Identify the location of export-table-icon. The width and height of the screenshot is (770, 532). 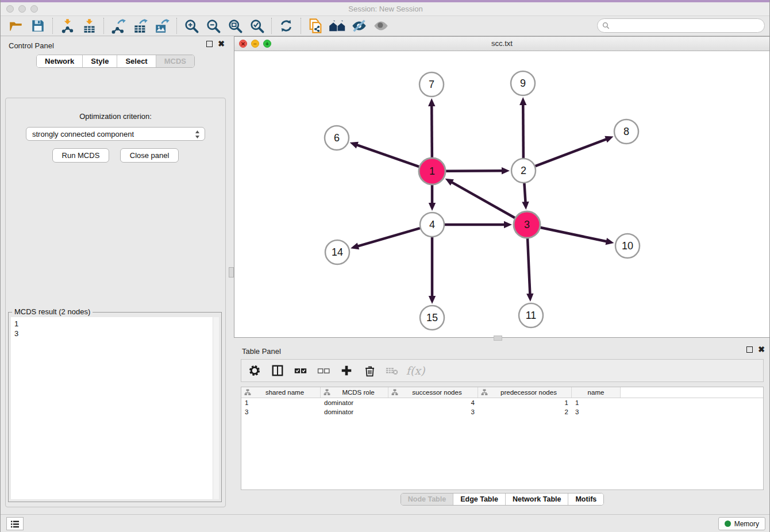
(140, 26).